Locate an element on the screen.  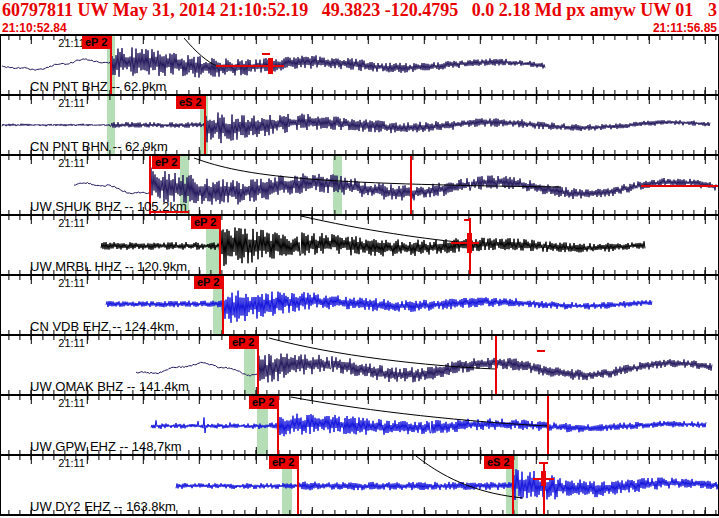
trace-panel-uw-dy2-ehz: 21:11eP 2eS 2UW DY2 EHZ -- 163.8km is located at coordinates (360, 484).